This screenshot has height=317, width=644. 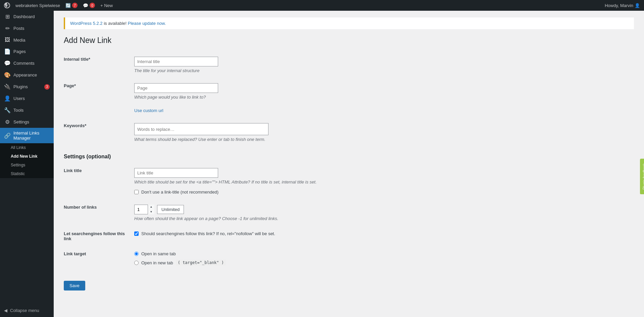 I want to click on admin-bar: webraketen Spielwiese 🔄 7 💬 0 + New Howd…, so click(x=322, y=5).